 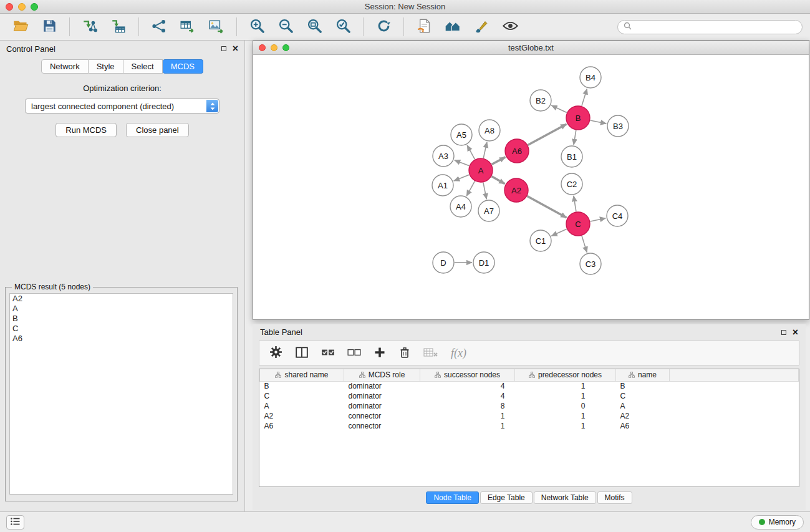 I want to click on node-C1: C1, so click(x=541, y=241).